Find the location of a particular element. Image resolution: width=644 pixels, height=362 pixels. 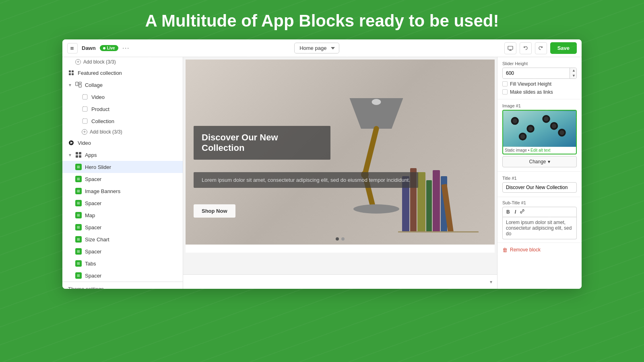

edit-alt-text-link: Edit alt text is located at coordinates (540, 150).